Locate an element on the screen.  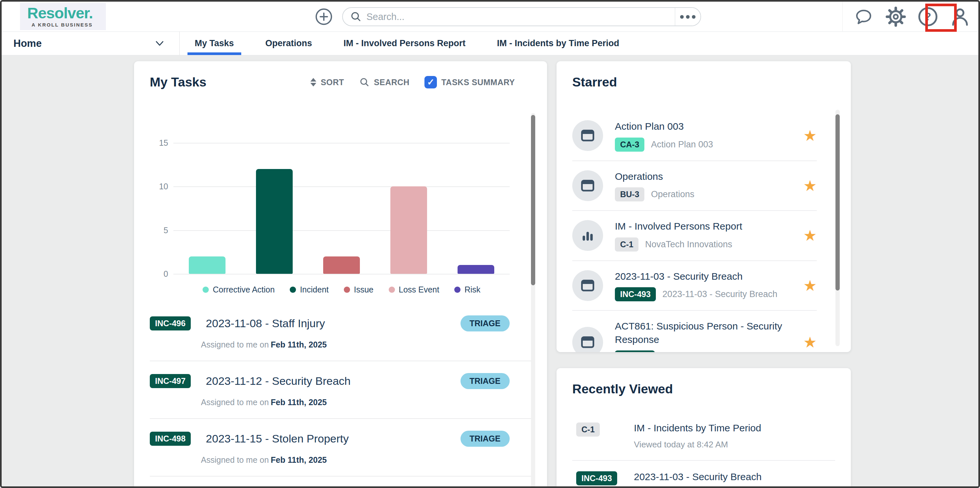
recent-item-title: 2023-11-03 - Security Breach is located at coordinates (698, 477).